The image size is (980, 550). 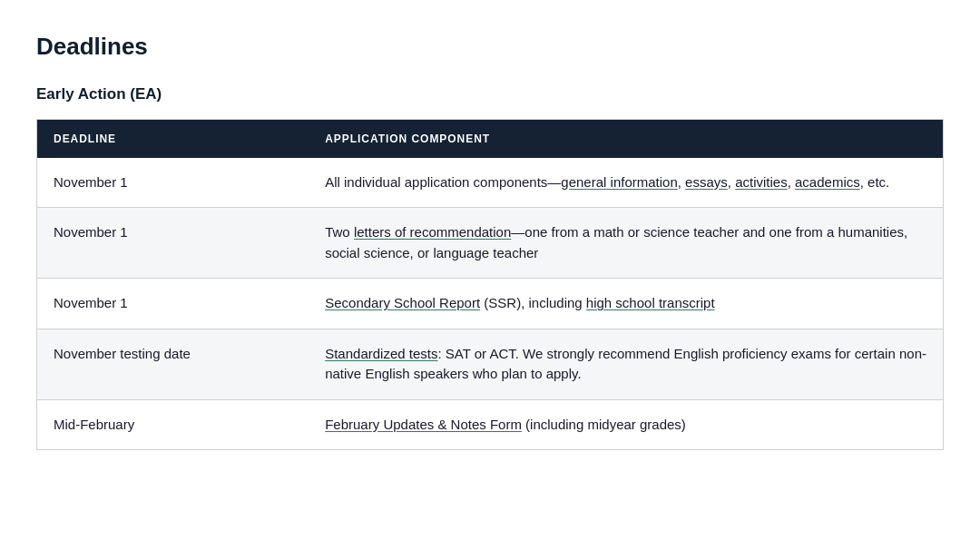 I want to click on deadline-cell: Mid-February, so click(x=173, y=425).